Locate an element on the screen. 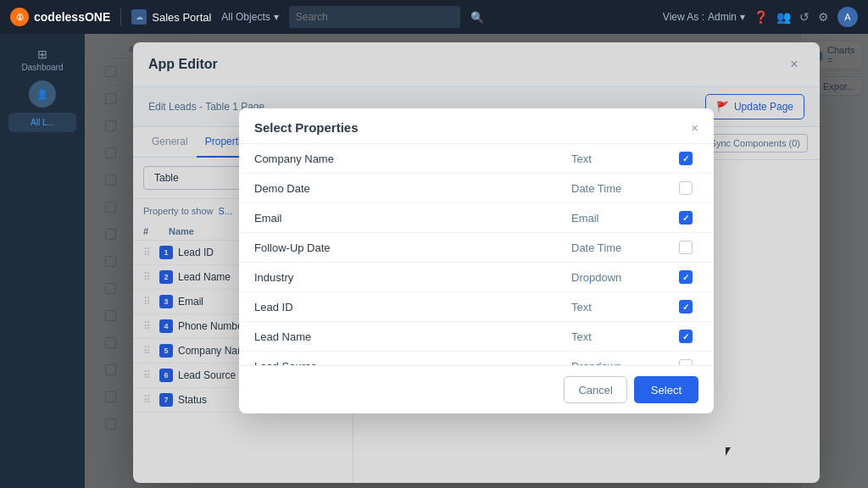 The image size is (868, 488). view-as-selector: View As : Admin ▾ is located at coordinates (704, 17).